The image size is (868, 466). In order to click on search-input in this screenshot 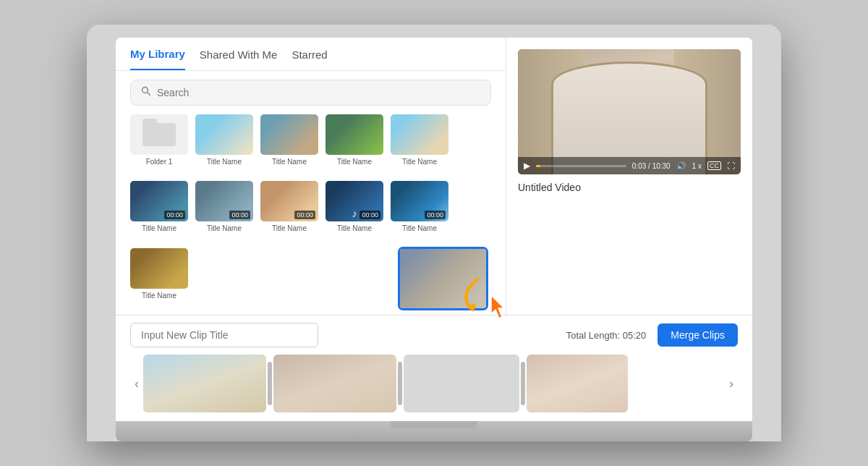, I will do `click(318, 93)`.